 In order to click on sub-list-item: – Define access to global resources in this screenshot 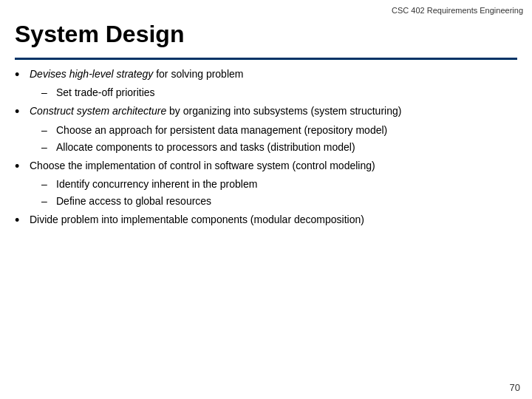, I will do `click(266, 201)`.